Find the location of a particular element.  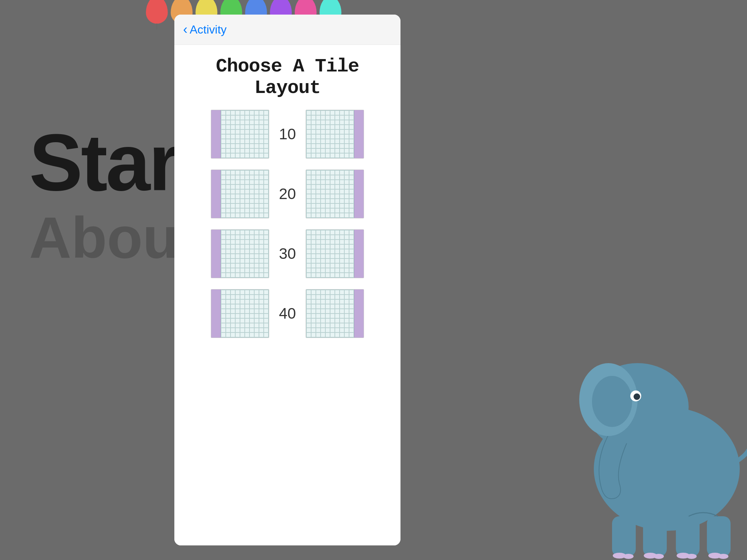

back-button: ‹ Activity is located at coordinates (205, 30).